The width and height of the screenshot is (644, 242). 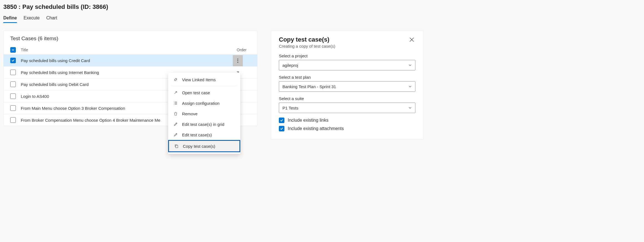 What do you see at coordinates (290, 65) in the screenshot?
I see `project-value: agileproj` at bounding box center [290, 65].